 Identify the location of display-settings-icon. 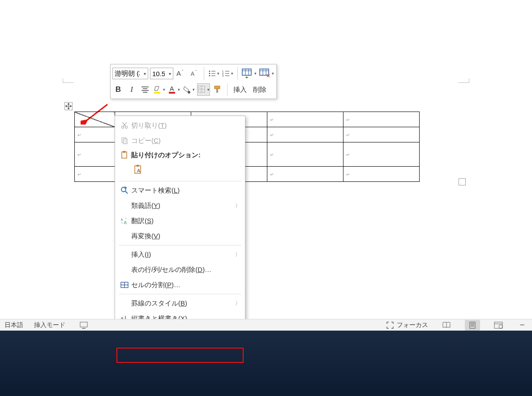
(84, 325).